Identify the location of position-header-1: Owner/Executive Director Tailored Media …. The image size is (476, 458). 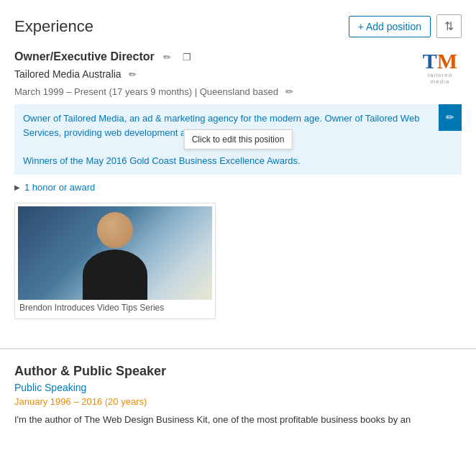
(238, 77).